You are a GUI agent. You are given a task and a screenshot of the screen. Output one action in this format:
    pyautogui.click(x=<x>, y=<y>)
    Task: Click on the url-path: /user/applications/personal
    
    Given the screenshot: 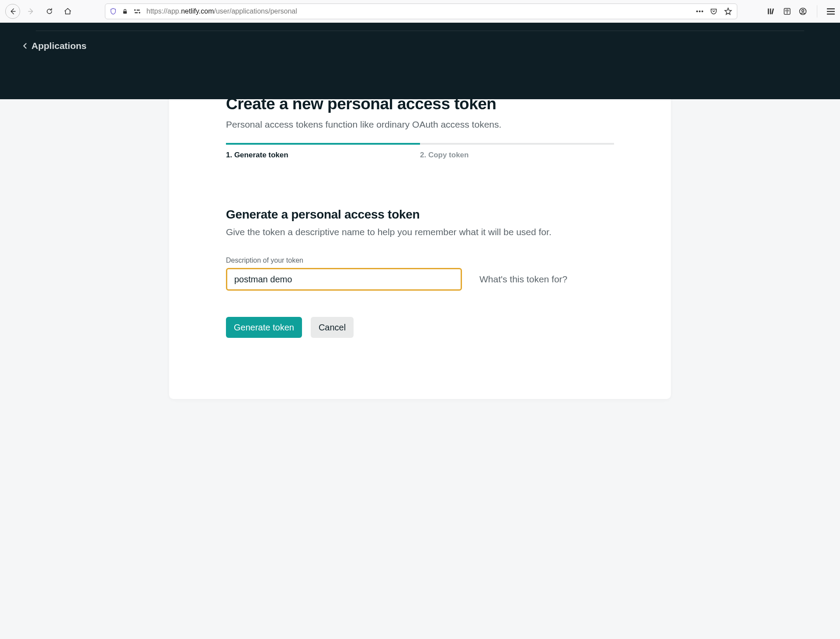 What is the action you would take?
    pyautogui.click(x=255, y=11)
    